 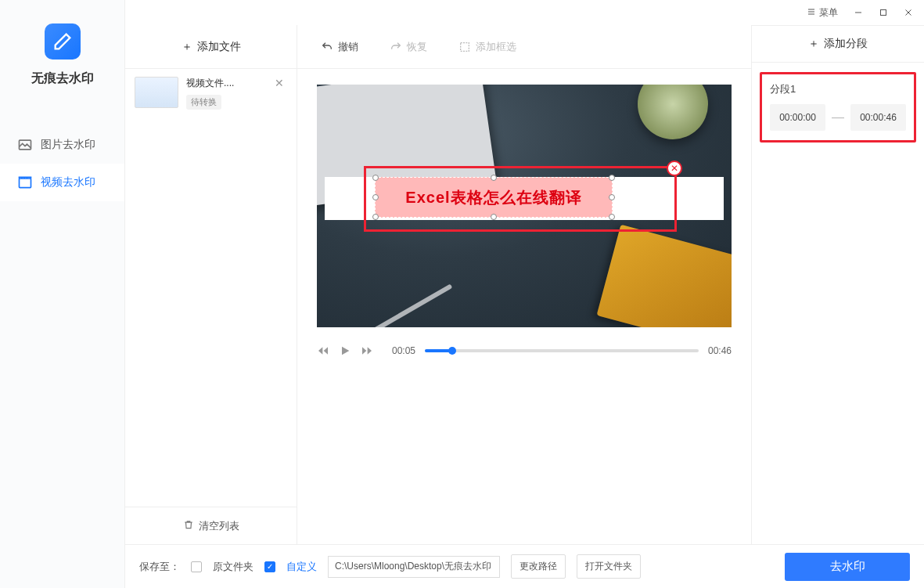 I want to click on segment-item: 分段1 00:00:00 — 00:00:46, so click(x=838, y=107).